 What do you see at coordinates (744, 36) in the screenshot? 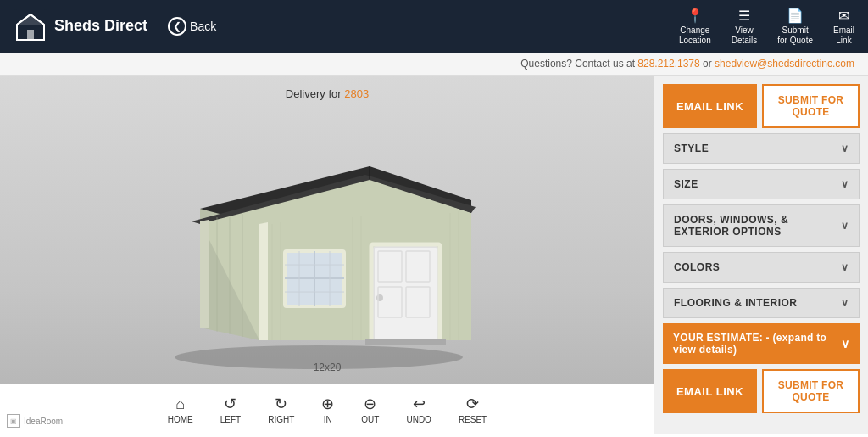
I see `view-details-label: ViewDetails` at bounding box center [744, 36].